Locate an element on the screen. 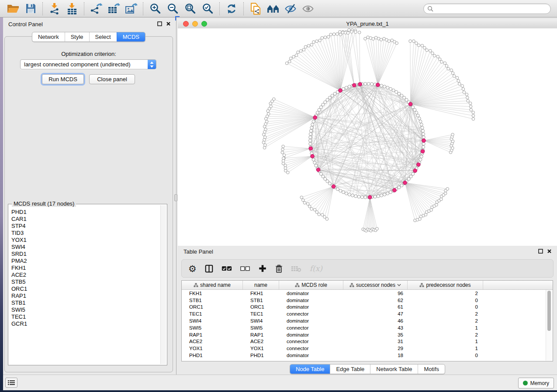 This screenshot has height=392, width=557. table-row: RAP1RAP1dominator352 is located at coordinates (367, 335).